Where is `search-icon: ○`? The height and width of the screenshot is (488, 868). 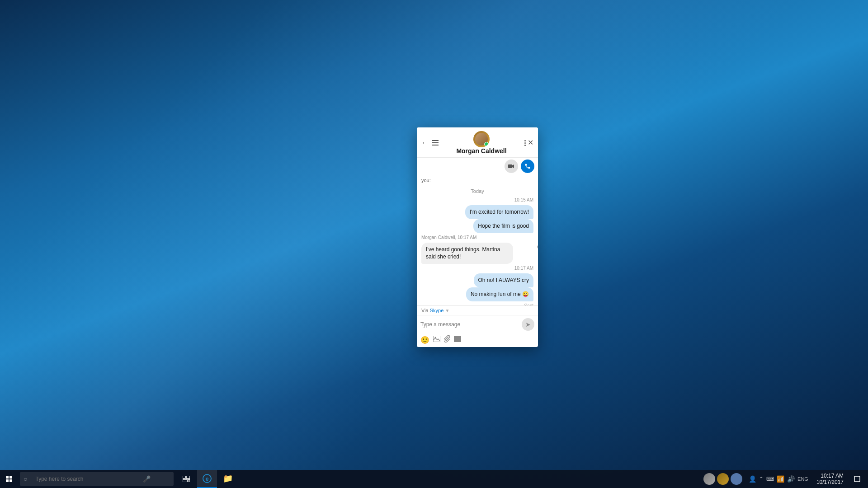
search-icon: ○ is located at coordinates (25, 479).